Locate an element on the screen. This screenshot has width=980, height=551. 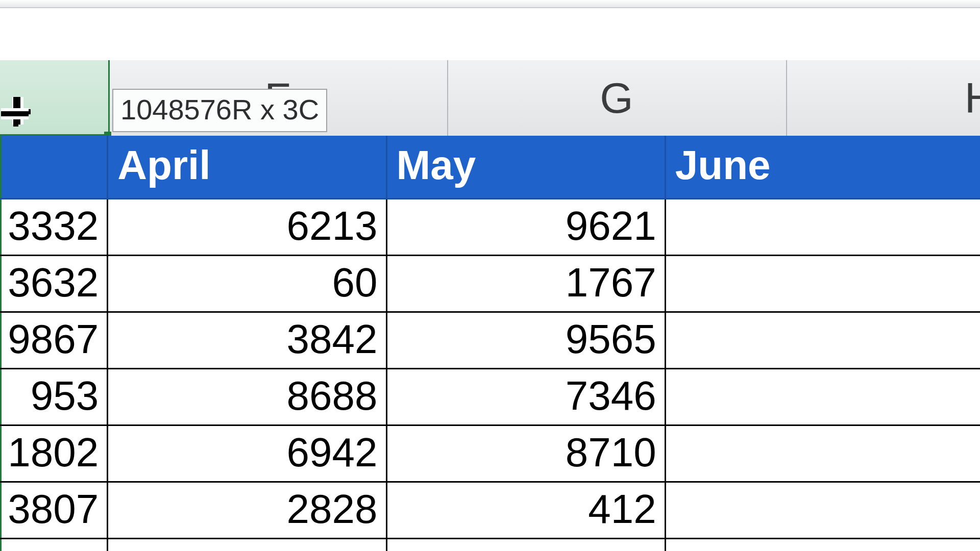
cell-cursor-icon is located at coordinates (15, 111).